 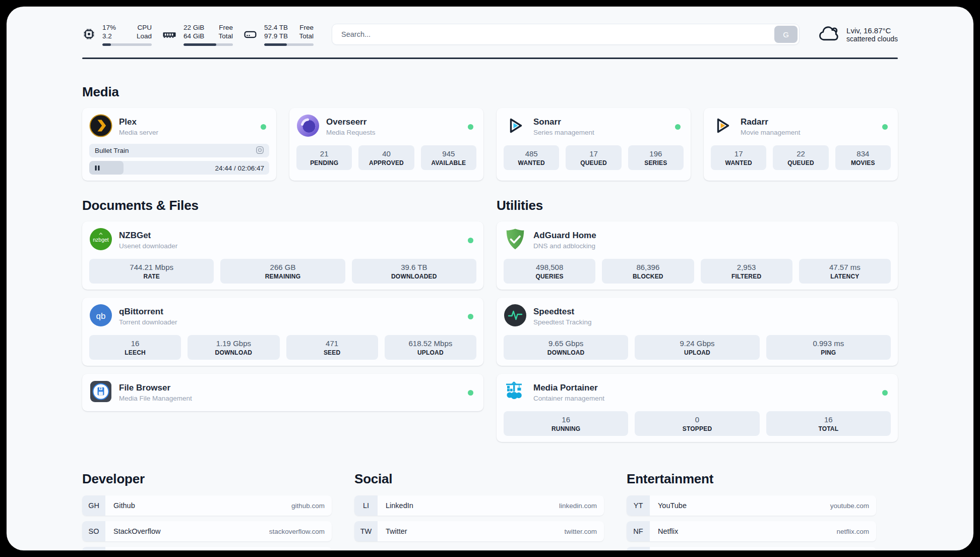 What do you see at coordinates (324, 153) in the screenshot?
I see `stat-value: 21` at bounding box center [324, 153].